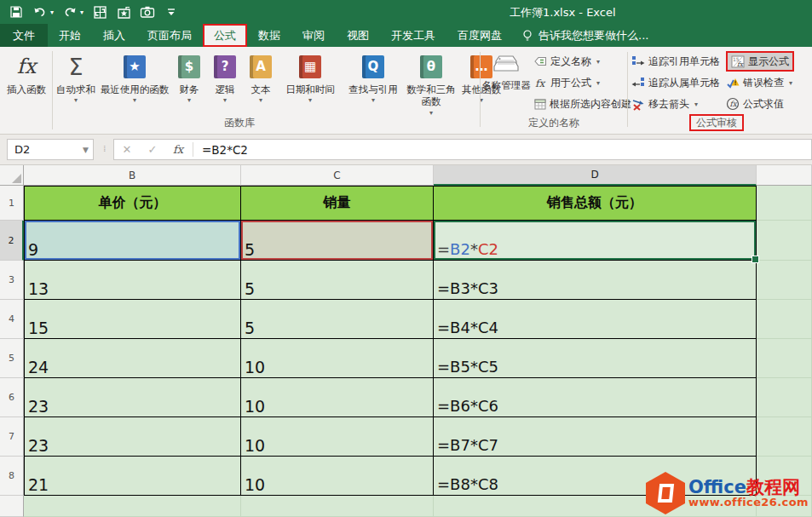 The height and width of the screenshot is (517, 812). What do you see at coordinates (595, 175) in the screenshot?
I see `column-header-d: D` at bounding box center [595, 175].